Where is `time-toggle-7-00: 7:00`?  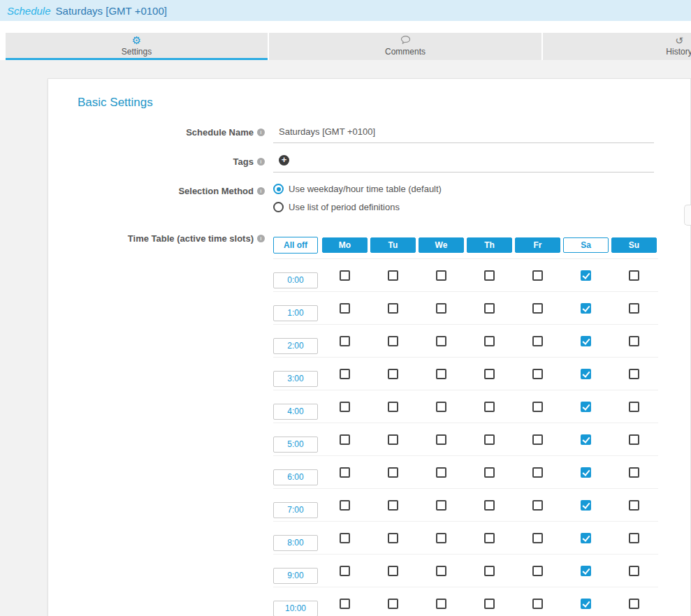 time-toggle-7-00: 7:00 is located at coordinates (296, 510).